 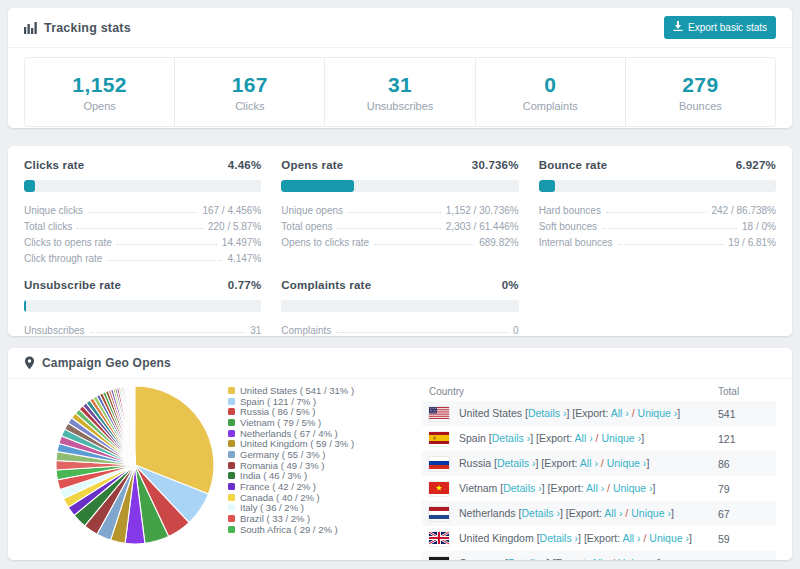 I want to click on stat-label: Unsubscribes, so click(x=400, y=106).